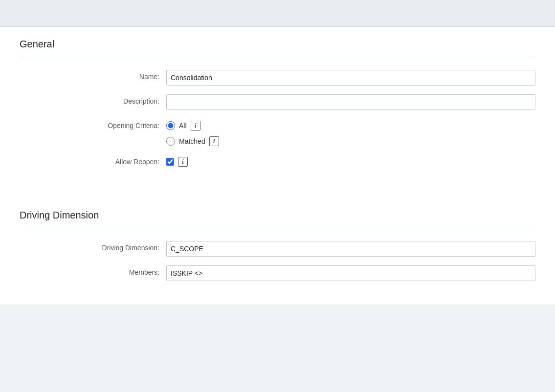 The image size is (555, 392). What do you see at coordinates (278, 249) in the screenshot?
I see `driving-dimension-row: Driving Dimension:` at bounding box center [278, 249].